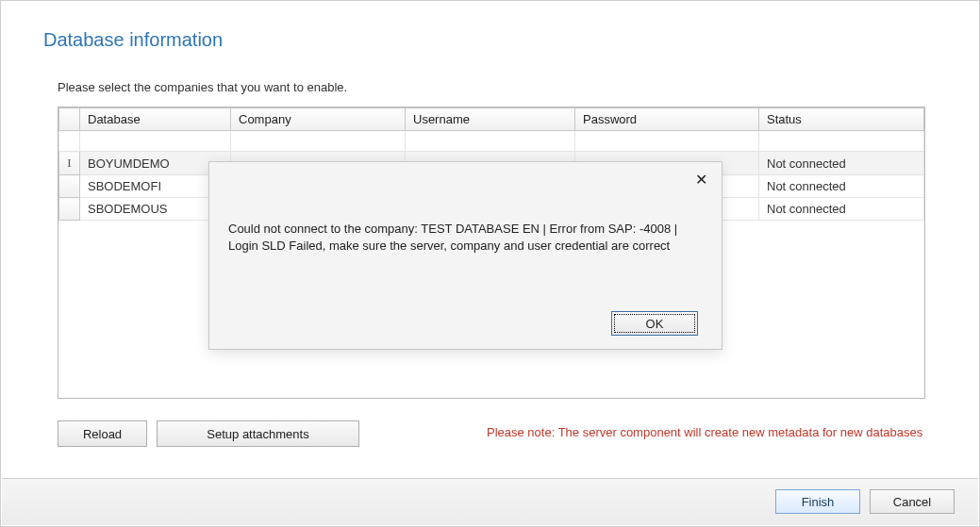 The height and width of the screenshot is (527, 980). Describe the element at coordinates (912, 502) in the screenshot. I see `cancel-button: Cancel` at that location.